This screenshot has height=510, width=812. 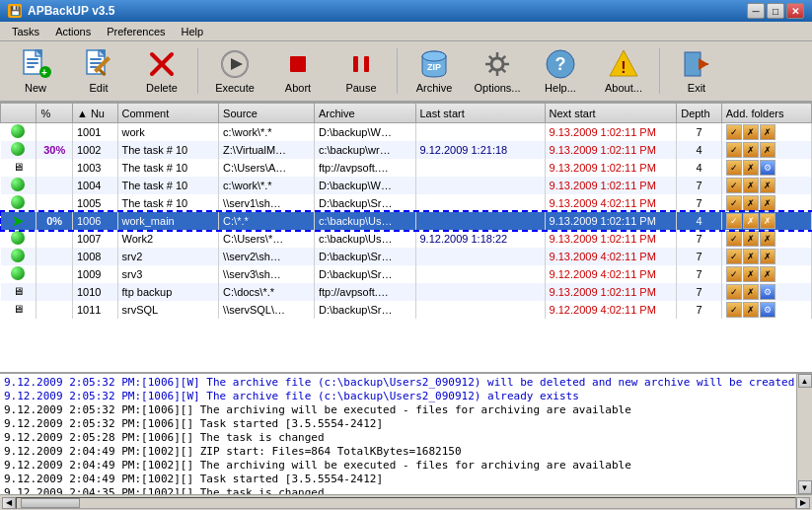 I want to click on delete-button: Delete, so click(x=162, y=71).